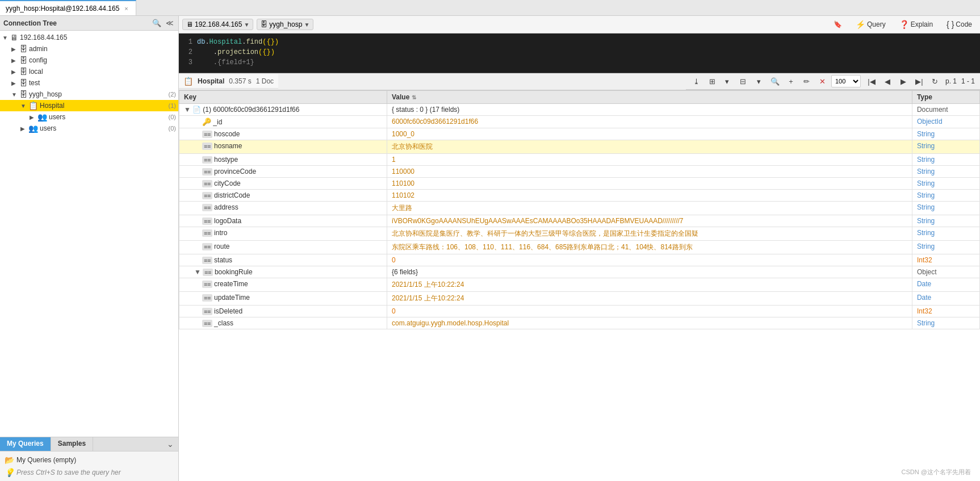  Describe the element at coordinates (650, 273) in the screenshot. I see `value-cell-13: {6 fields}` at that location.